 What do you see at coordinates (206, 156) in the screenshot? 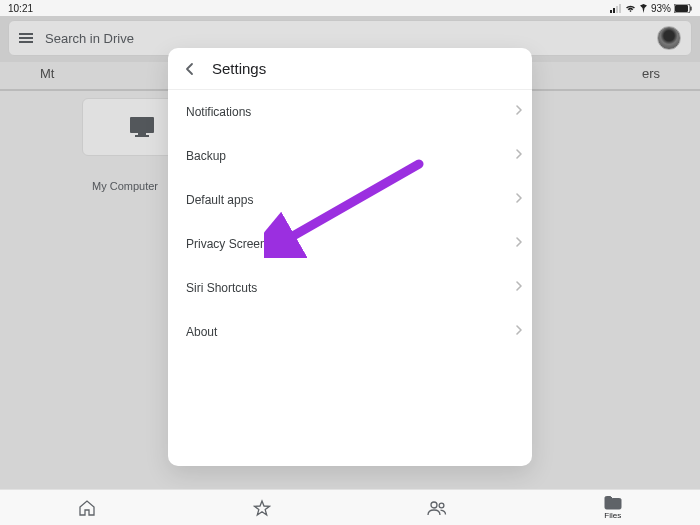
I see `settings-item-label: Backup` at bounding box center [206, 156].